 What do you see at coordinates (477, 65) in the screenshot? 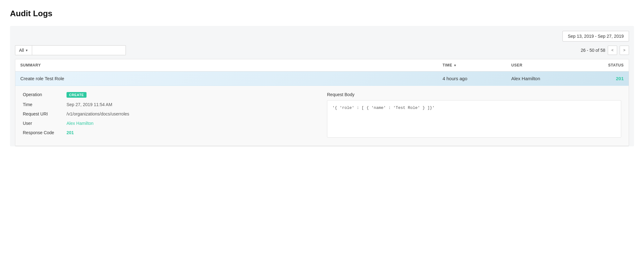
I see `th-time: TIME ▼` at bounding box center [477, 65].